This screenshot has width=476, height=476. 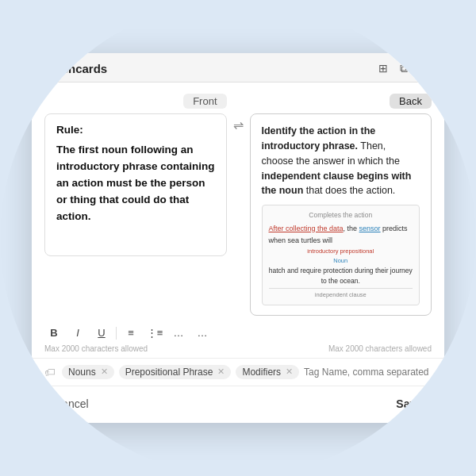 I want to click on tag-prep-remove: ✕, so click(x=221, y=371).